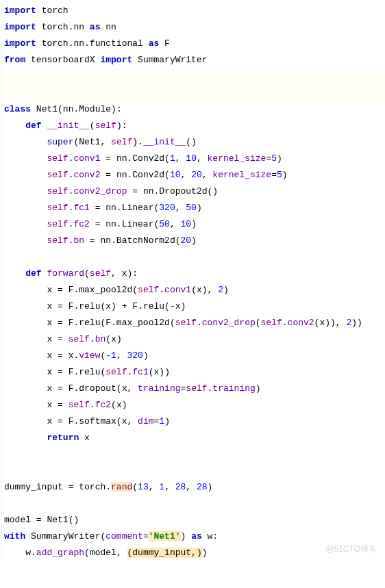 The height and width of the screenshot is (588, 385). What do you see at coordinates (195, 60) in the screenshot?
I see `code-line: from tensorboardX import SummaryWriter` at bounding box center [195, 60].